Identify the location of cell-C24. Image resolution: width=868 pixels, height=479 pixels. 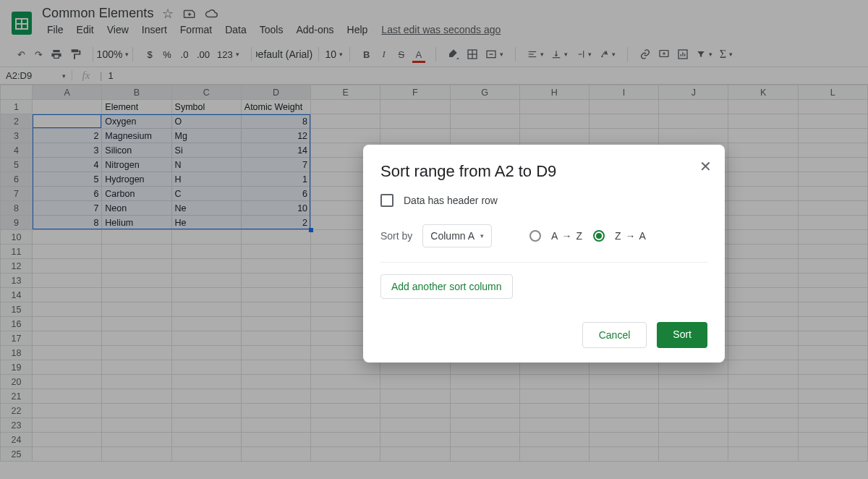
(206, 440).